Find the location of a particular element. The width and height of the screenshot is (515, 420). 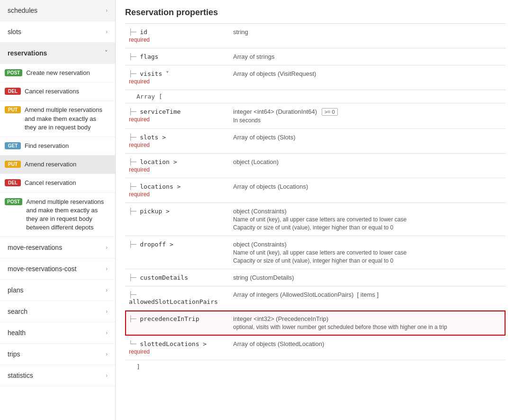

prop-name: allowedSlotLocationPairs is located at coordinates (173, 301).